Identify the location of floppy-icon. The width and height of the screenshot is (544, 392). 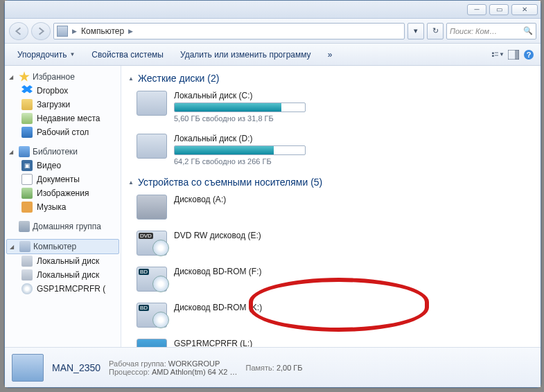
(152, 207).